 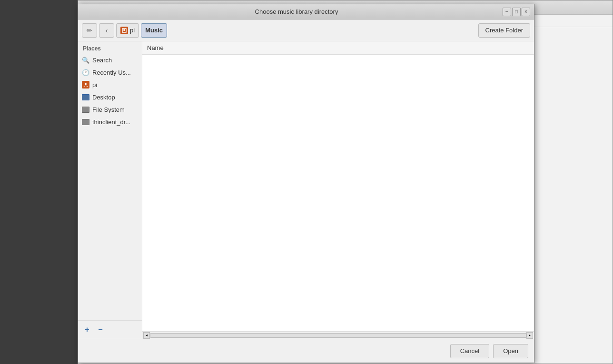 What do you see at coordinates (511, 351) in the screenshot?
I see `open-button: Open` at bounding box center [511, 351].